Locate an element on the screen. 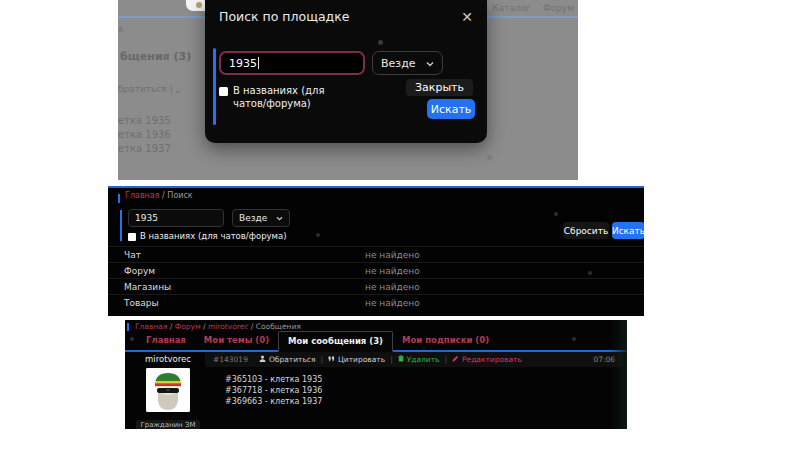 This screenshot has width=800, height=450. table-row: Чат не найдено is located at coordinates (376, 254).